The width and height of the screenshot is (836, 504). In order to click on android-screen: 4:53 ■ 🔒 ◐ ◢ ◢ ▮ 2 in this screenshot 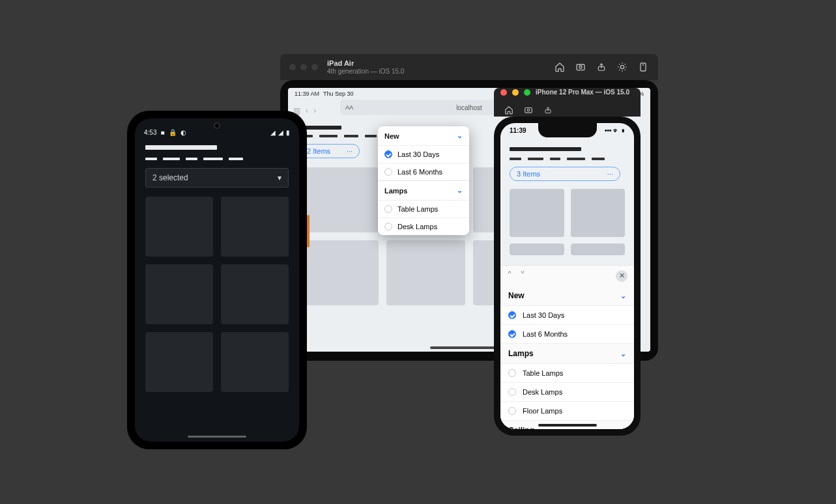, I will do `click(217, 280)`.